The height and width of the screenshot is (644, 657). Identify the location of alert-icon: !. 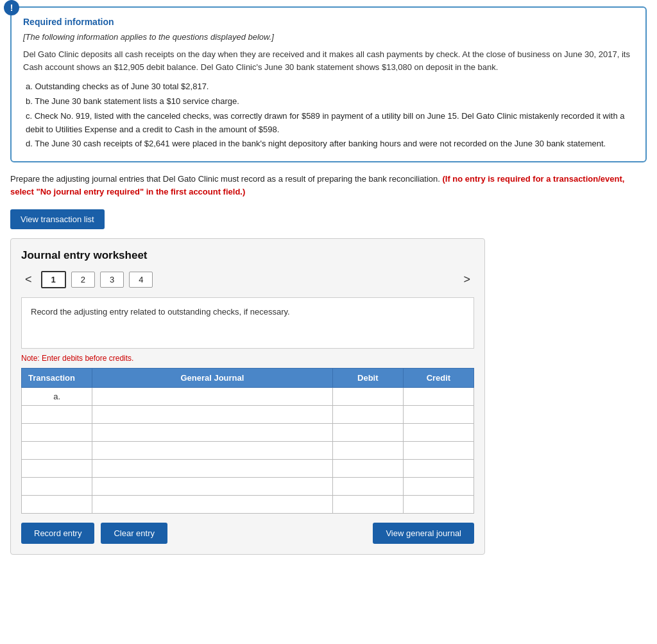
(12, 8).